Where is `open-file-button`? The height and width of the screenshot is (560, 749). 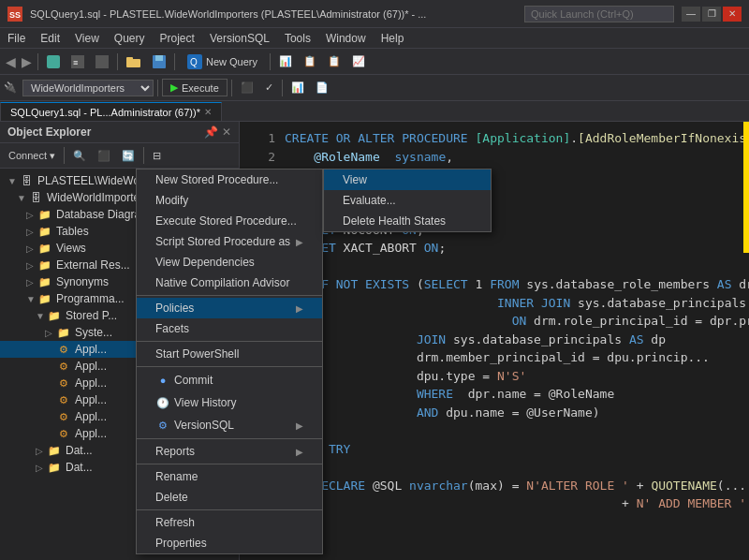
open-file-button is located at coordinates (134, 62).